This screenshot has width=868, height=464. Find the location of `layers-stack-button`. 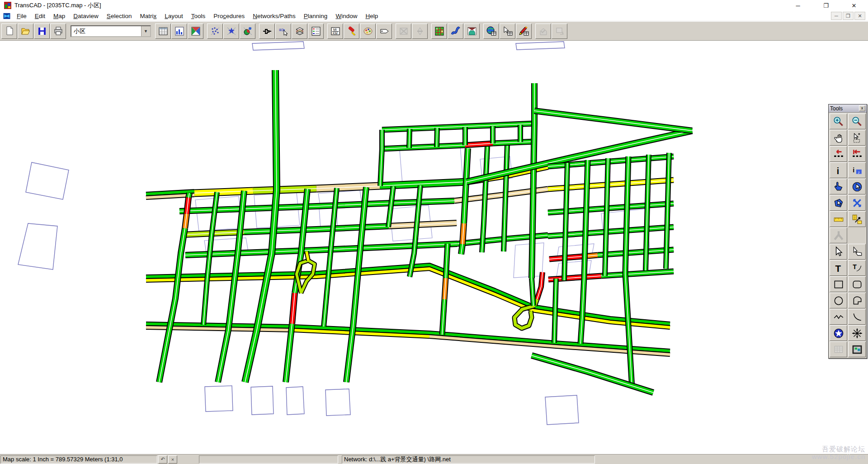

layers-stack-button is located at coordinates (299, 31).